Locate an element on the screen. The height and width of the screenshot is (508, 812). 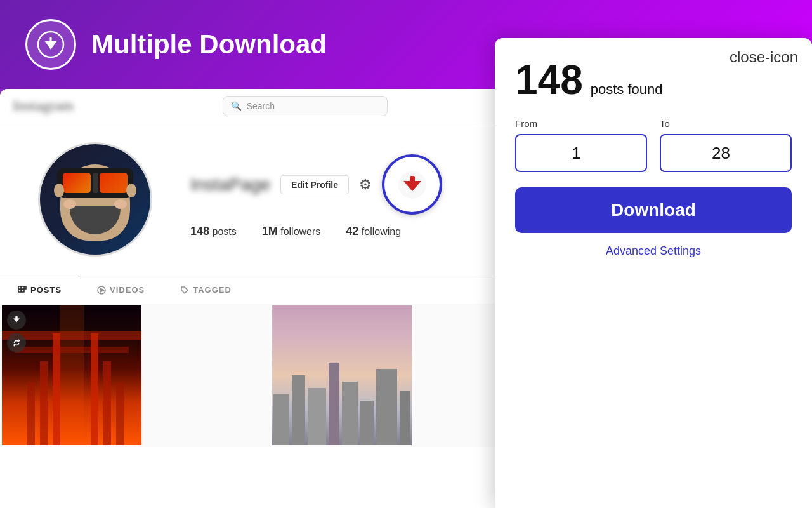
vr-avatar-art is located at coordinates (95, 199).